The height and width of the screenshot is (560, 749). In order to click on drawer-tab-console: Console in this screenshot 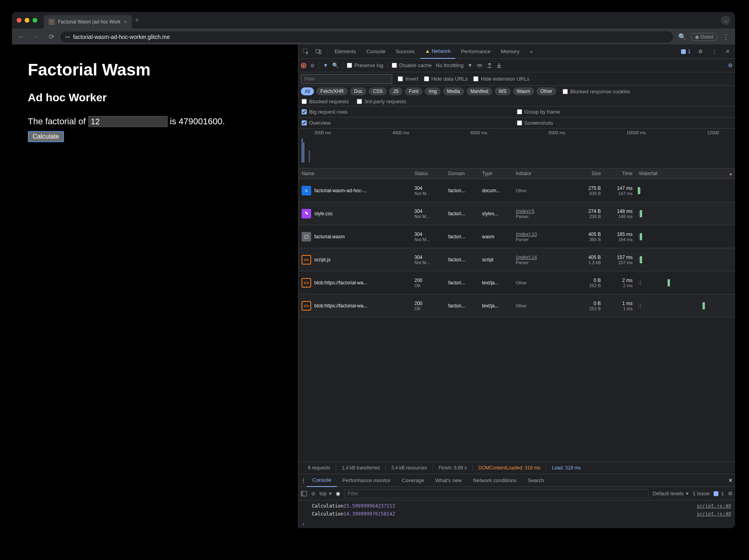, I will do `click(322, 481)`.